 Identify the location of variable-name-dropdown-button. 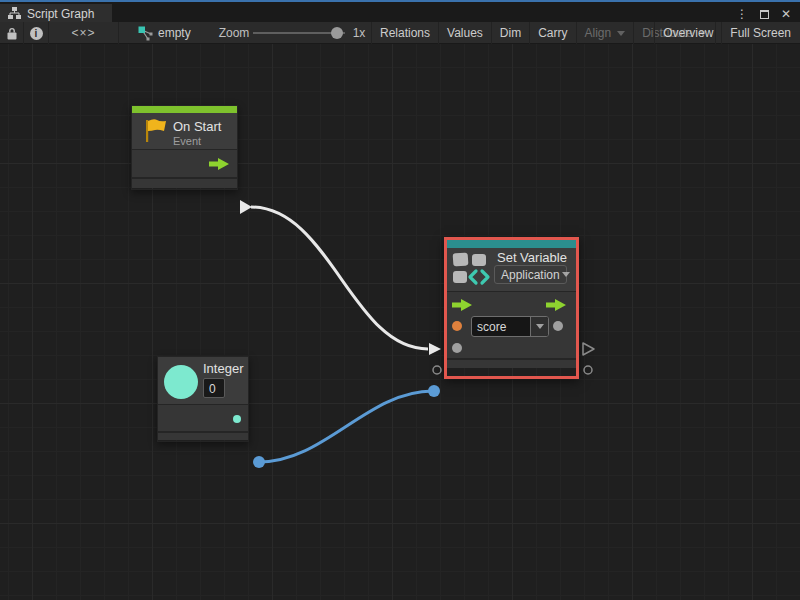
(539, 326).